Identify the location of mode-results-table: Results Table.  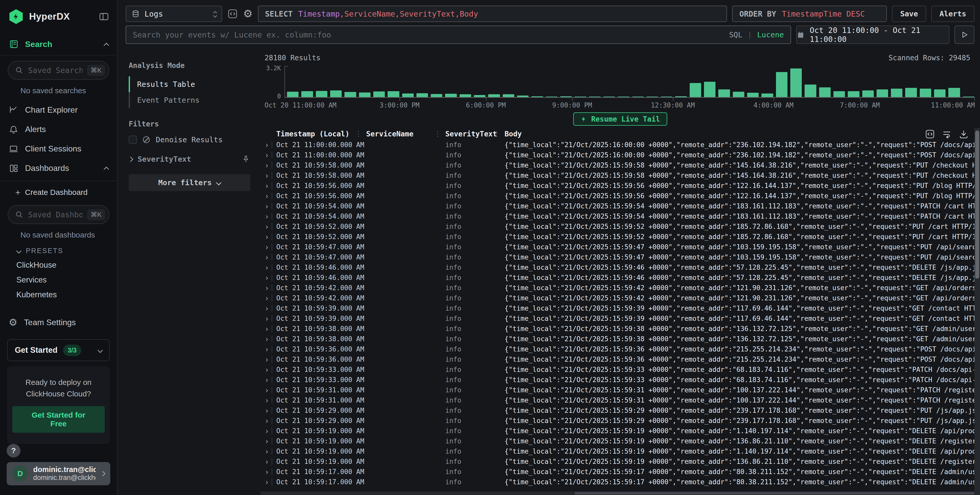
(189, 84).